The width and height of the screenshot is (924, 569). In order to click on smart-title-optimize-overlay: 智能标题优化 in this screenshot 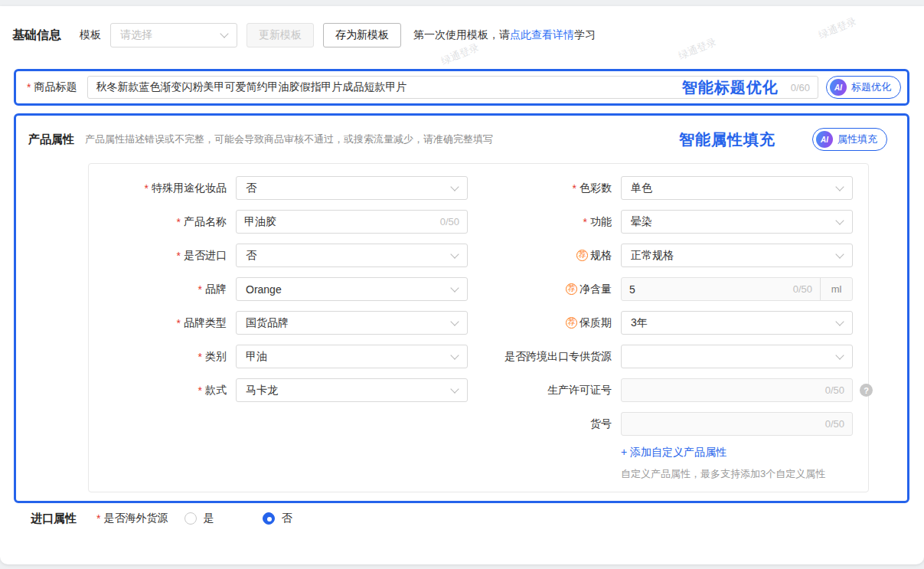, I will do `click(730, 87)`.